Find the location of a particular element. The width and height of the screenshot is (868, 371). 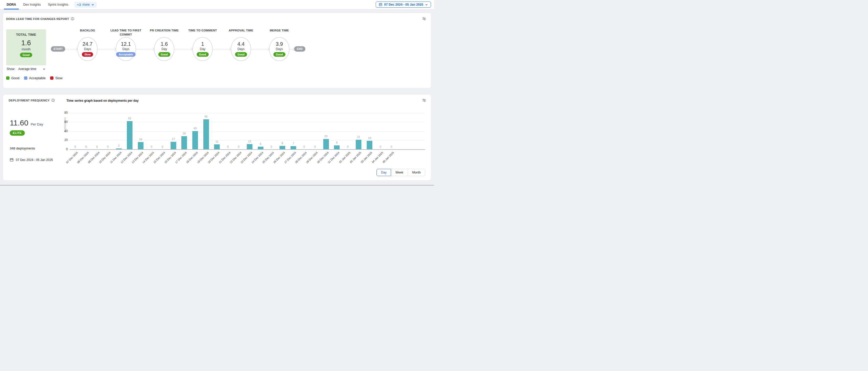

legend-swatch-slow is located at coordinates (52, 78).